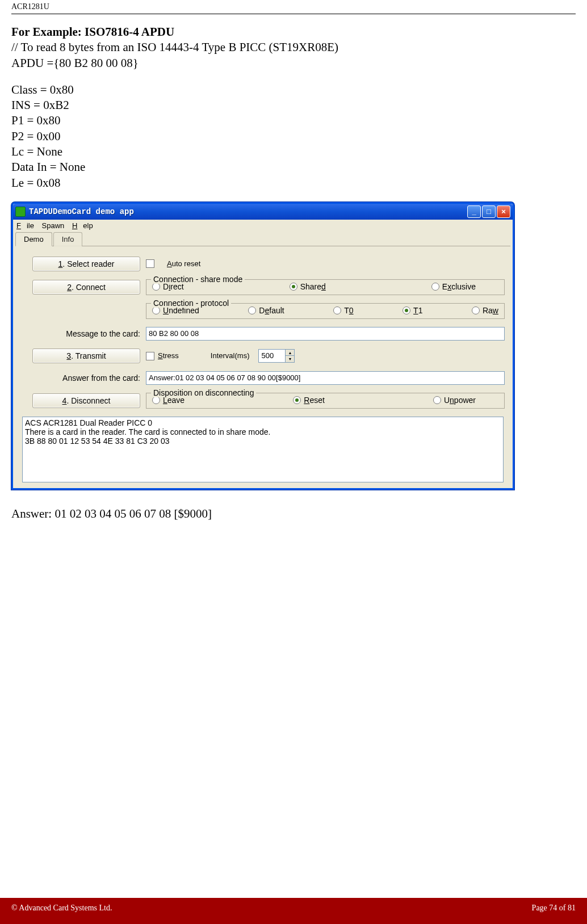 Image resolution: width=587 pixels, height=924 pixels. What do you see at coordinates (68, 240) in the screenshot?
I see `tab-info: Info` at bounding box center [68, 240].